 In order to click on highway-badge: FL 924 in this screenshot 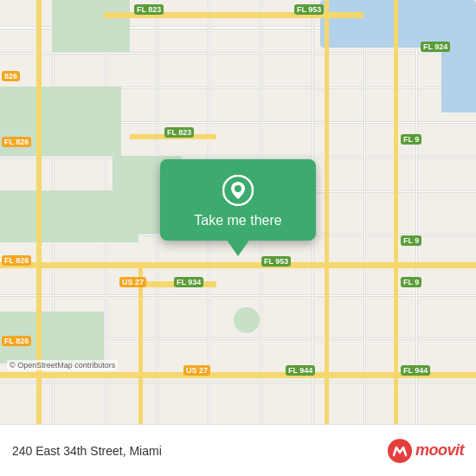, I will do `click(435, 47)`.